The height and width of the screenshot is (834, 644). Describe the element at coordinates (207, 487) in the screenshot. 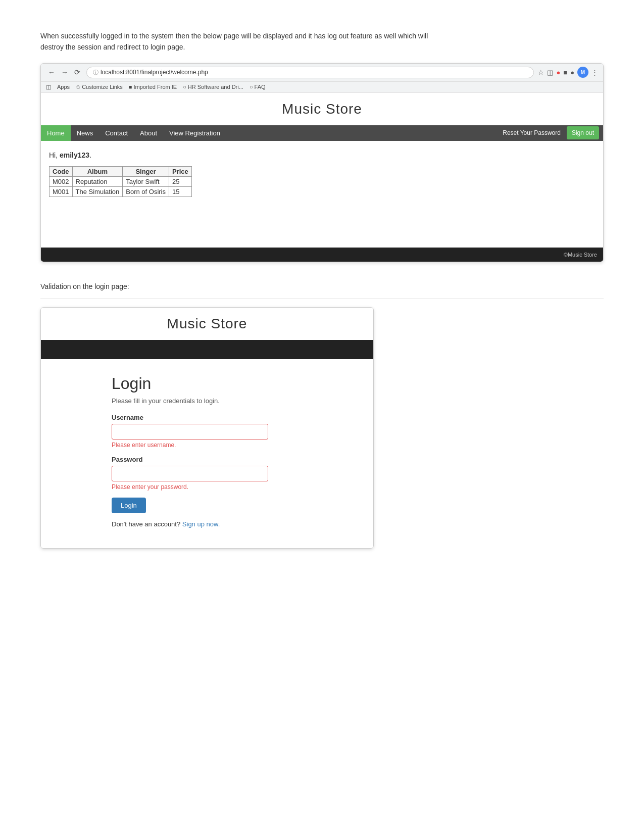

I see `password-error: Please enter your password.` at that location.